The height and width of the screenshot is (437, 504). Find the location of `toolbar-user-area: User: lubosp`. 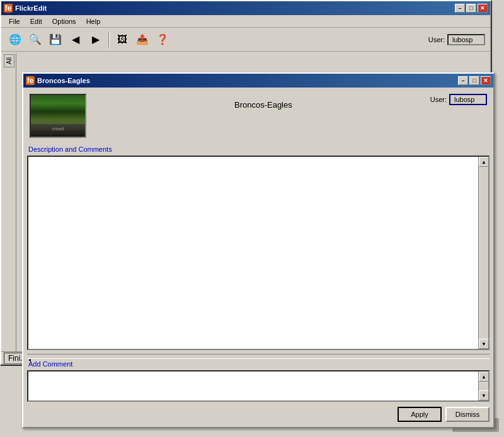

toolbar-user-area: User: lubosp is located at coordinates (457, 40).